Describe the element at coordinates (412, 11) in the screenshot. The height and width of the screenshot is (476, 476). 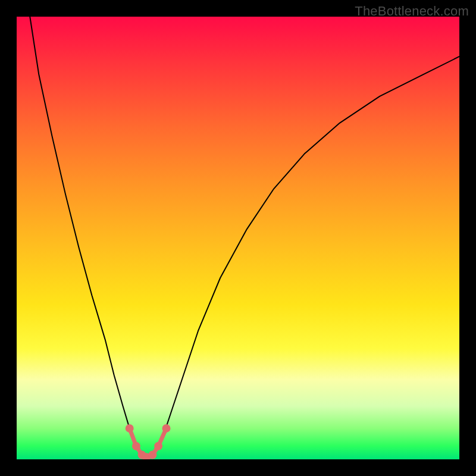
I see `watermark-text: TheBottleneck.com` at that location.